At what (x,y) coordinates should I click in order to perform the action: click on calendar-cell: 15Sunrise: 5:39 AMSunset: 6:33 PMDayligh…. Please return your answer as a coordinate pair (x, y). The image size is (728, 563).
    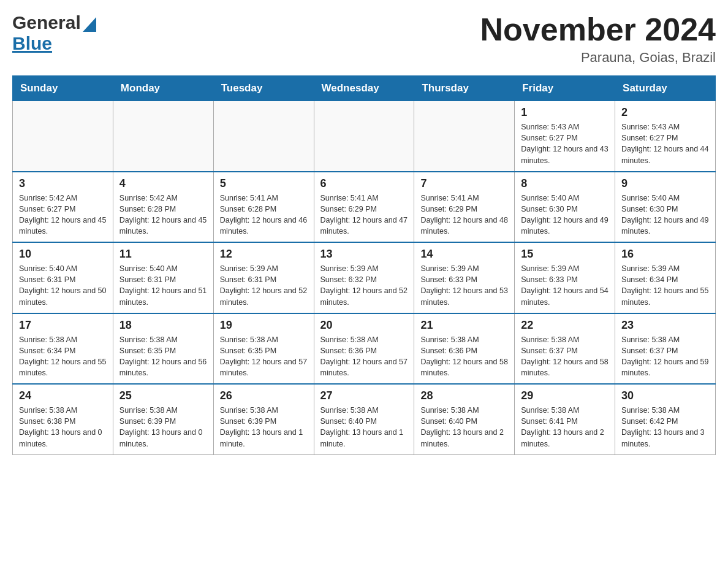
    Looking at the image, I should click on (565, 278).